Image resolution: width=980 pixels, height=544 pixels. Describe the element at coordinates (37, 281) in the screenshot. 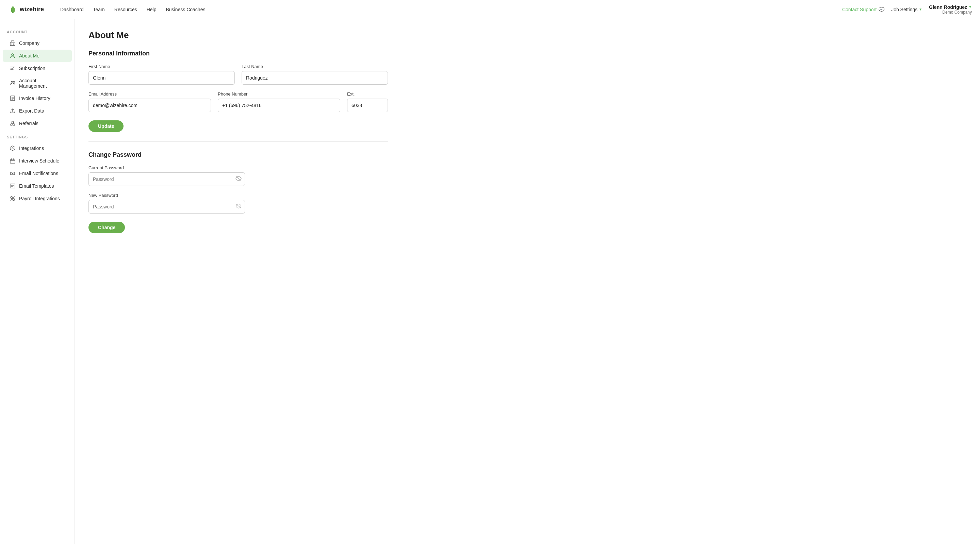

I see `sidebar: ACCOUNT Company About Me Subscription Ac…` at that location.